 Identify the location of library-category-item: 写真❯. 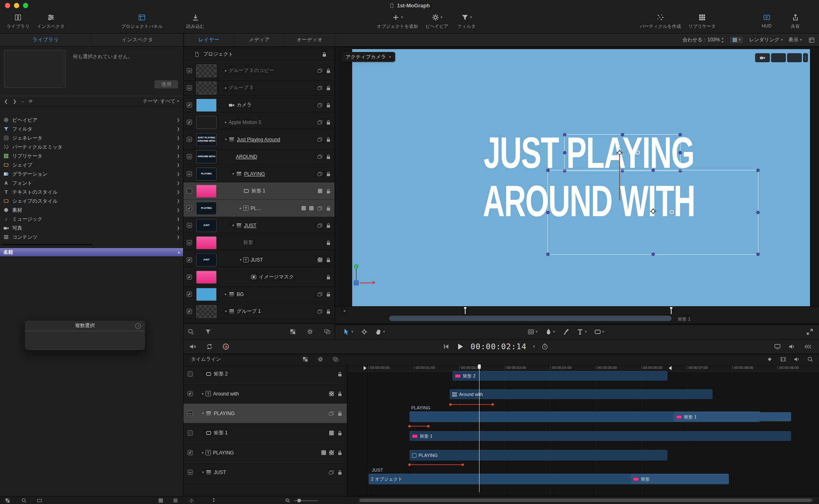
(92, 228).